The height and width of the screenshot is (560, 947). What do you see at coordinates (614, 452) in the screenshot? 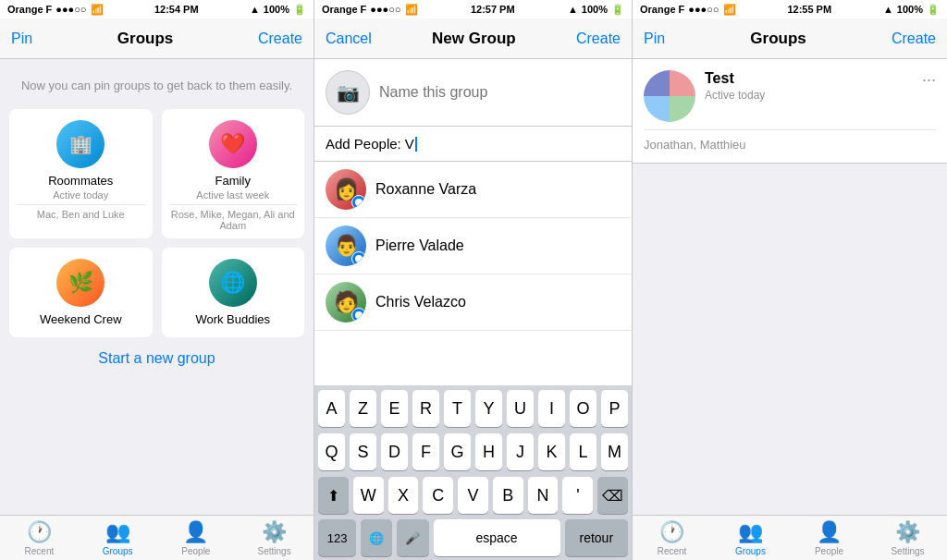
I see `key-m: M` at bounding box center [614, 452].